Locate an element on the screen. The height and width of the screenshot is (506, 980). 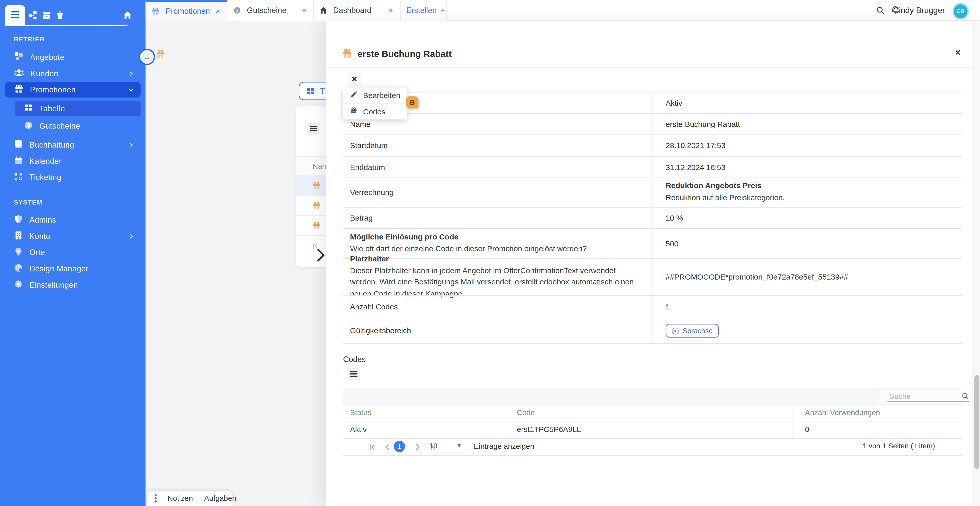
sidebar-item-admins: Admins is located at coordinates (73, 220).